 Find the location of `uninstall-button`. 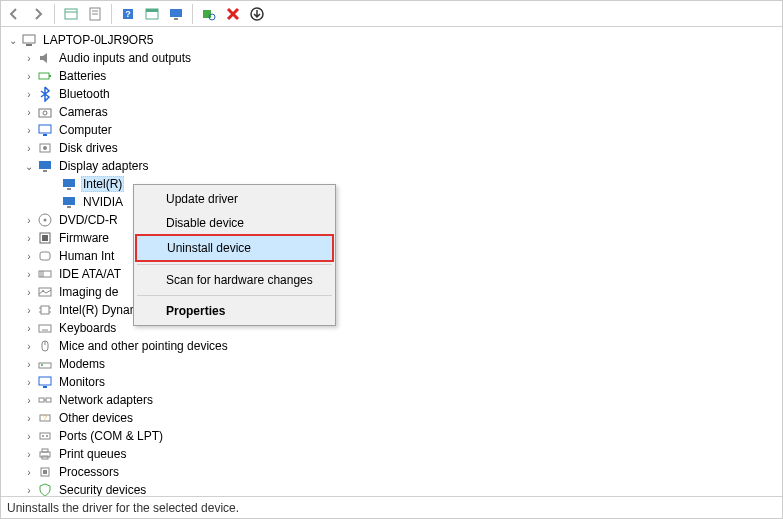

uninstall-button is located at coordinates (233, 14).